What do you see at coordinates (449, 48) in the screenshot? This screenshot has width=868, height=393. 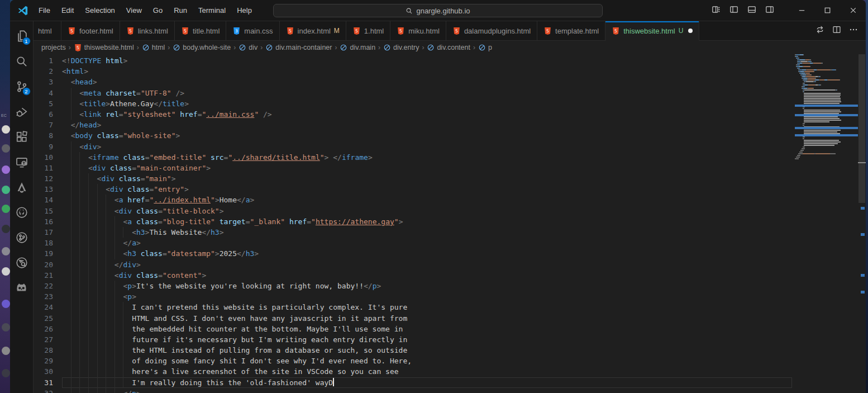 I see `breadcrumb-item-div.content: div.content` at bounding box center [449, 48].